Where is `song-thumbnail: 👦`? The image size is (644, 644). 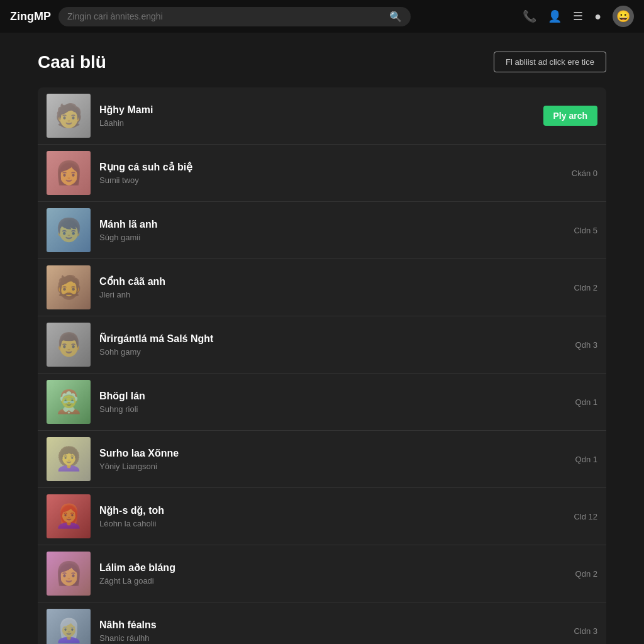 song-thumbnail: 👦 is located at coordinates (69, 230).